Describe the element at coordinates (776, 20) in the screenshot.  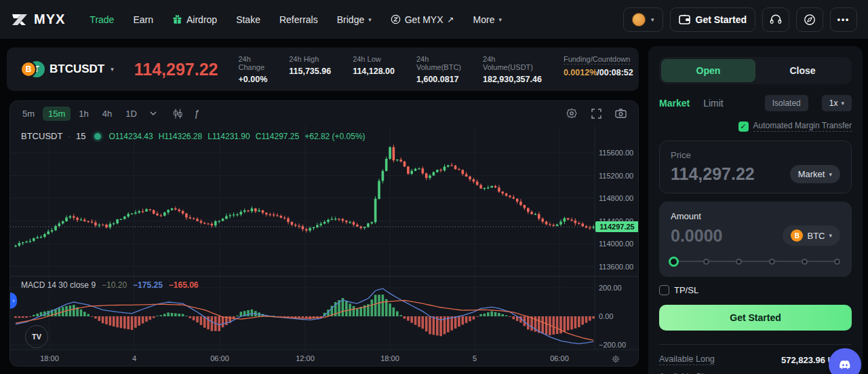
I see `support-button` at that location.